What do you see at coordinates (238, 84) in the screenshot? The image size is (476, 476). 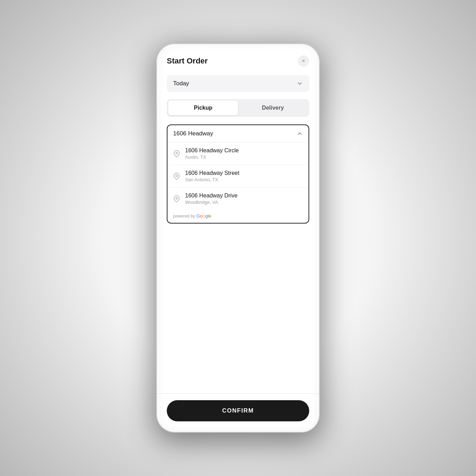 I see `date-dropdown: Today` at bounding box center [238, 84].